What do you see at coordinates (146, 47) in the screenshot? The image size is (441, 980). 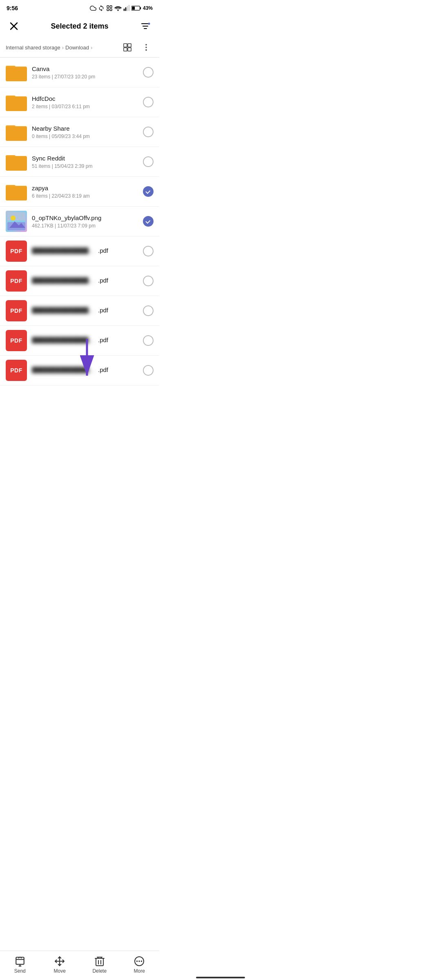 I see `dots-vertical-icon` at bounding box center [146, 47].